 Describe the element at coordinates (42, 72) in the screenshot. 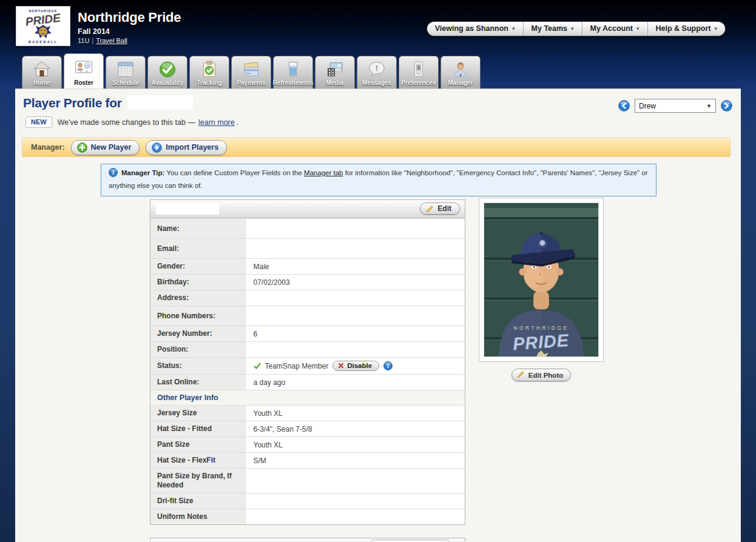

I see `tab-home: Home` at that location.